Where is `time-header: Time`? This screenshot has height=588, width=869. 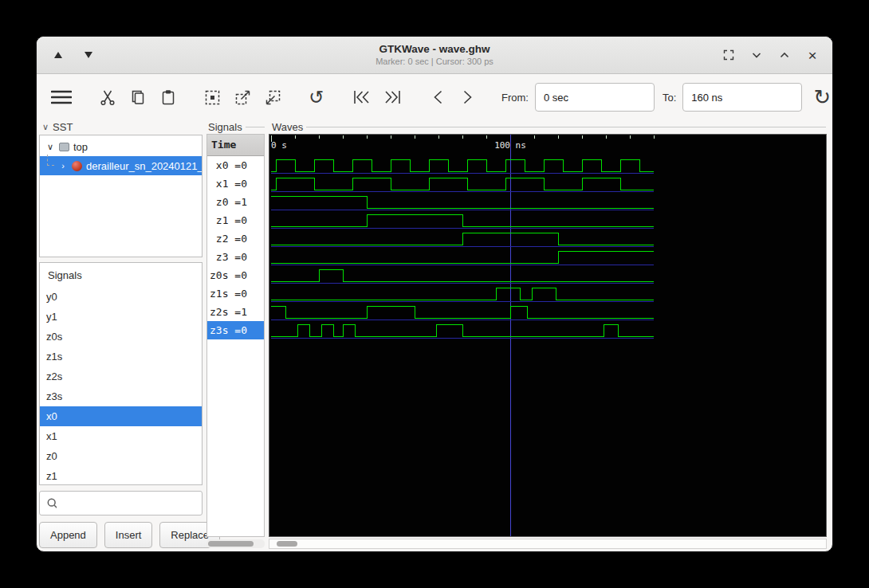 time-header: Time is located at coordinates (236, 145).